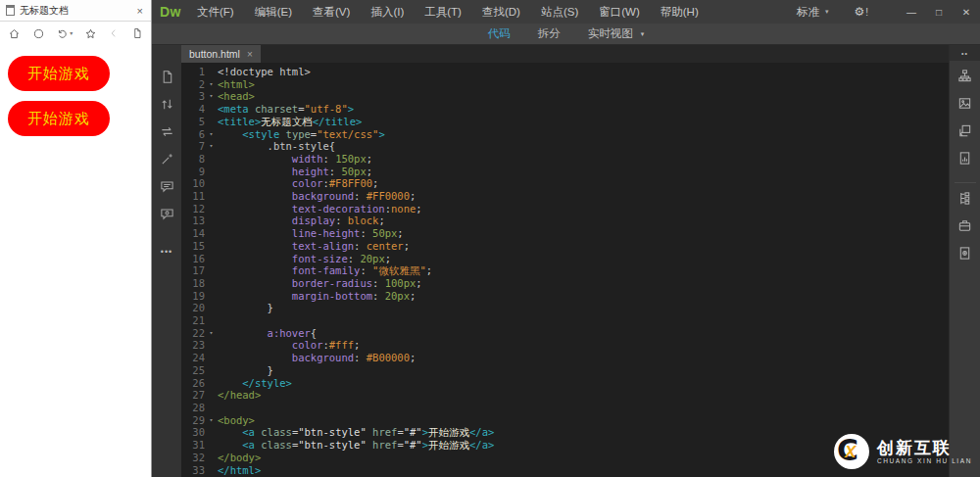  Describe the element at coordinates (564, 233) in the screenshot. I see `code-line: 14 line-height: 50px;` at that location.